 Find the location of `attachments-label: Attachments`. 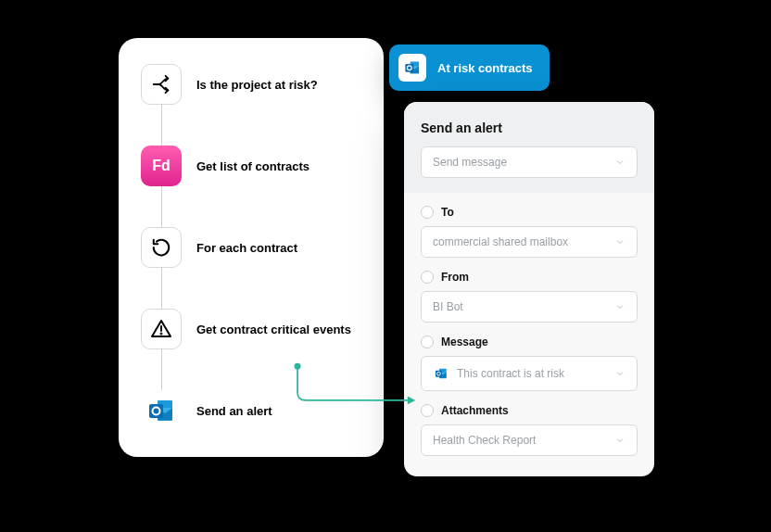

attachments-label: Attachments is located at coordinates (474, 411).